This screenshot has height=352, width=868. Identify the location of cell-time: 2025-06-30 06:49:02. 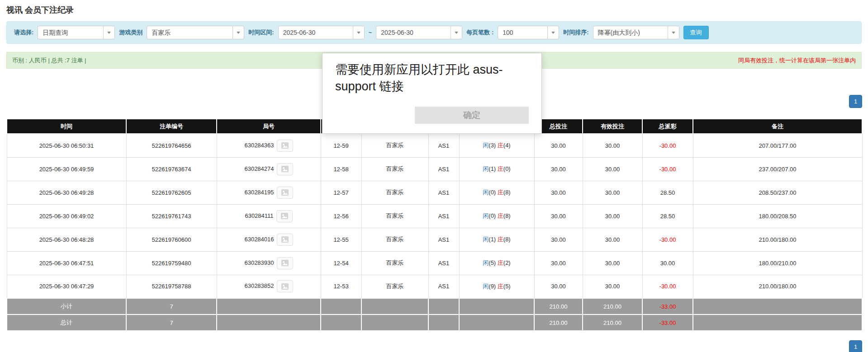
(66, 216).